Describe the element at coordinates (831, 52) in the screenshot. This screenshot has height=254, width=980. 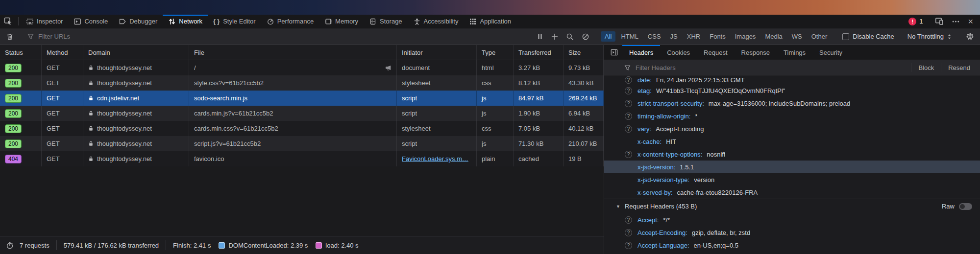
I see `detail-tab-security: Security` at that location.